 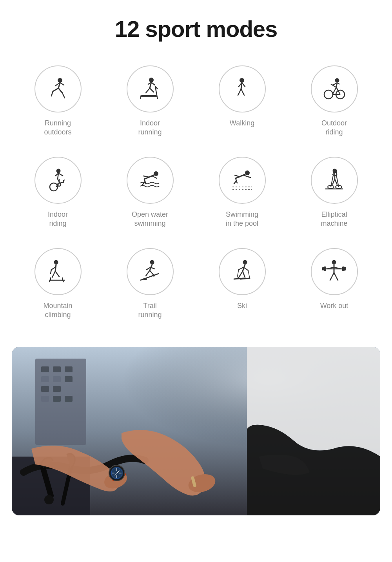 I want to click on elliptical-icon-circle, so click(x=334, y=180).